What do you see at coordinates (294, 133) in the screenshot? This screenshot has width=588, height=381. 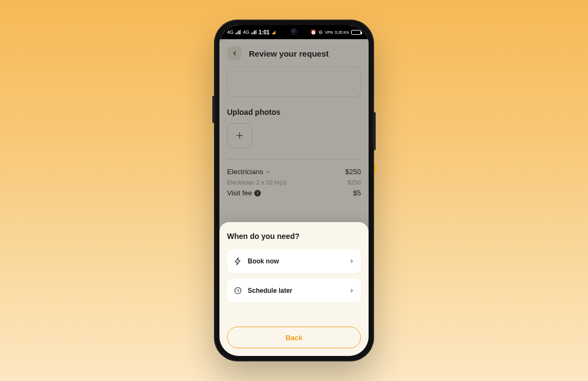 I see `page-content: Upload photos Electricians $250 Electric…` at bounding box center [294, 133].